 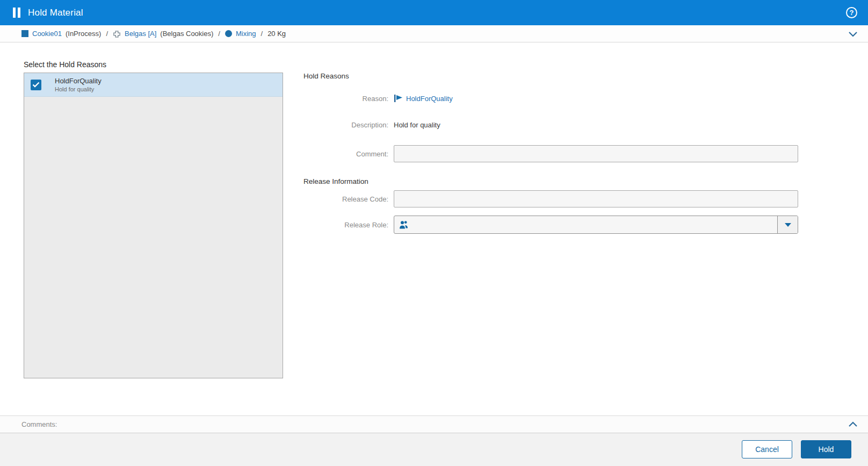 What do you see at coordinates (17, 13) in the screenshot?
I see `pause-icon` at bounding box center [17, 13].